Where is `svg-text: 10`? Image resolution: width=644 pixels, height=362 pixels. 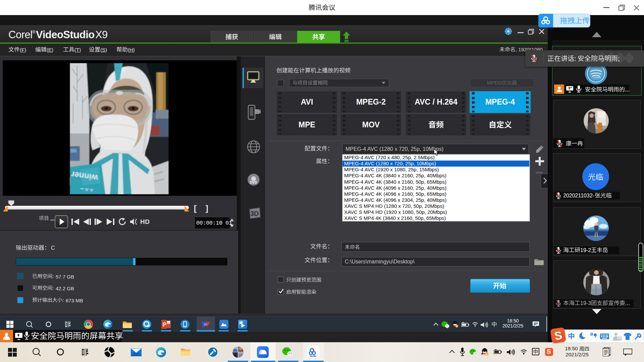
svg-text: 10 is located at coordinates (619, 339).